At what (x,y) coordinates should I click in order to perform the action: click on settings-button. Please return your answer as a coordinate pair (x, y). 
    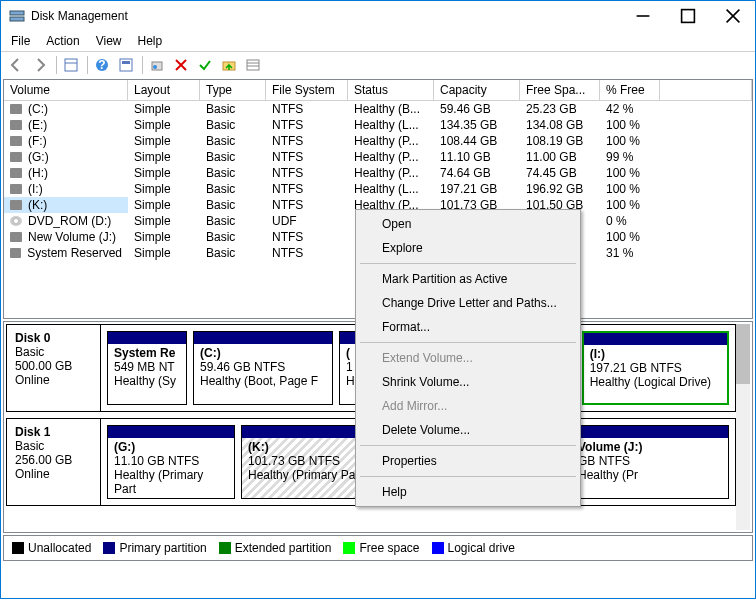
    Looking at the image, I should click on (157, 65).